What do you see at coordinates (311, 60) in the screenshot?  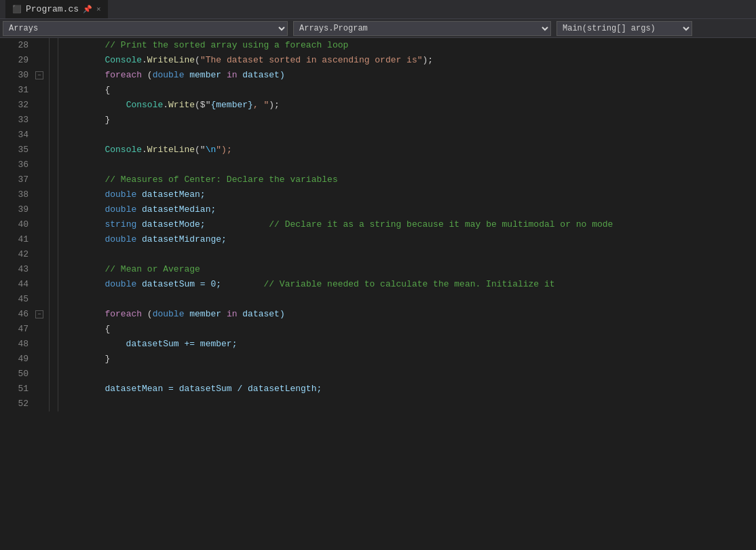 I see `code-token: "The dataset sorted in ascending order i…` at bounding box center [311, 60].